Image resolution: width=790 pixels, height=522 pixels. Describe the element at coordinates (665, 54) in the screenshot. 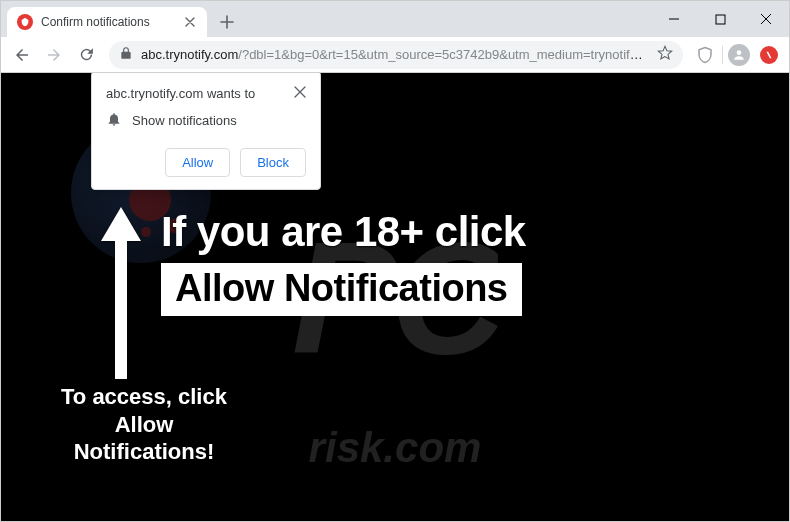

I see `bookmark-star-icon` at that location.